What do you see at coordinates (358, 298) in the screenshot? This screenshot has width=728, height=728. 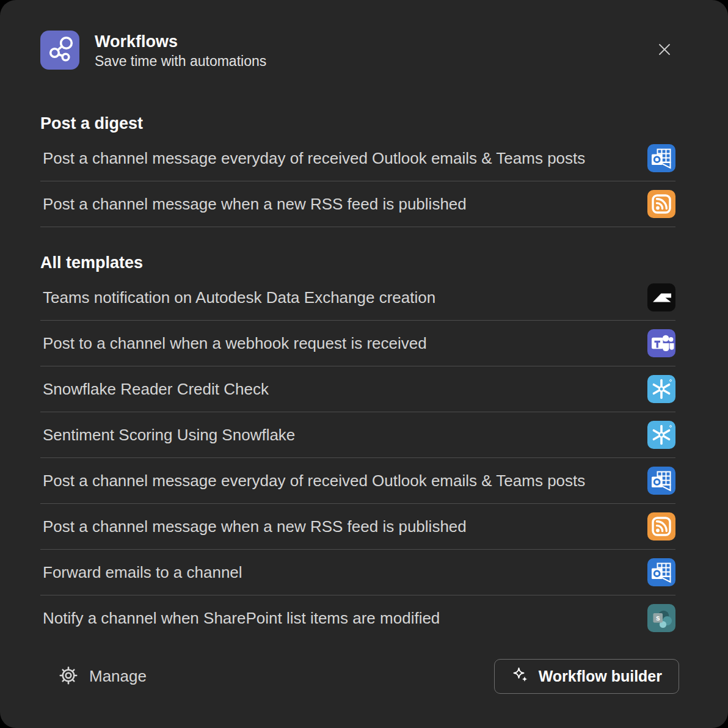 I see `list-item: Teams notification on Autodesk Data Exch…` at bounding box center [358, 298].